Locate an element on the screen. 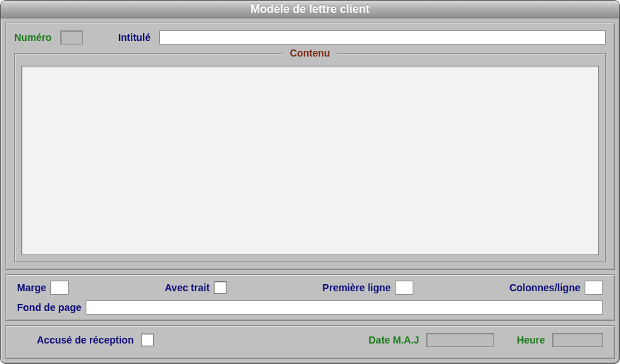  numero-field is located at coordinates (71, 37).